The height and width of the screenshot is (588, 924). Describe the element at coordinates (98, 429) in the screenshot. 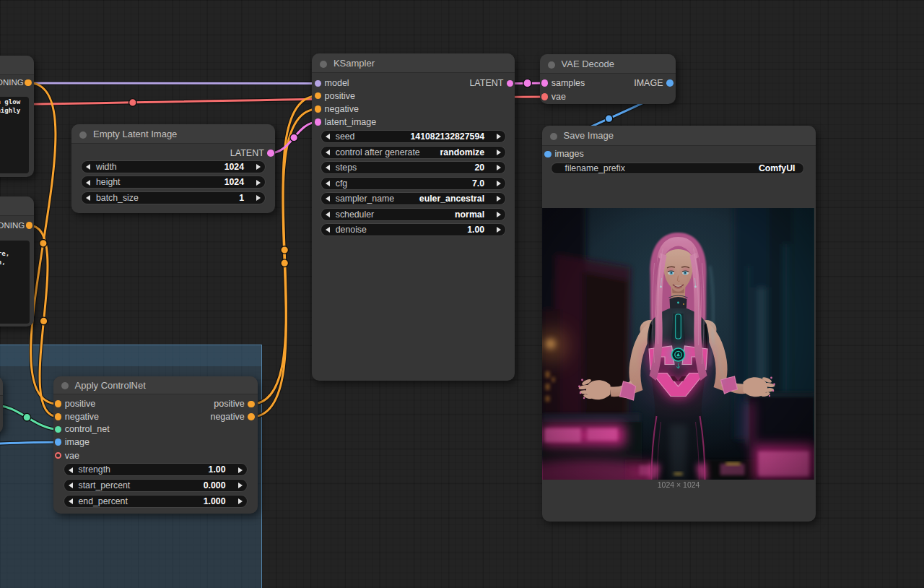

I see `input-control-net: control_net` at that location.